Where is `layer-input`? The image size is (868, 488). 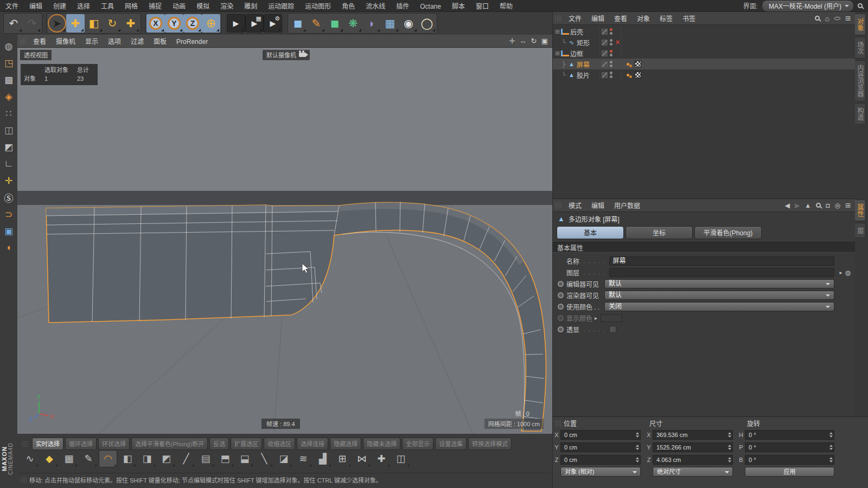 layer-input is located at coordinates (722, 272).